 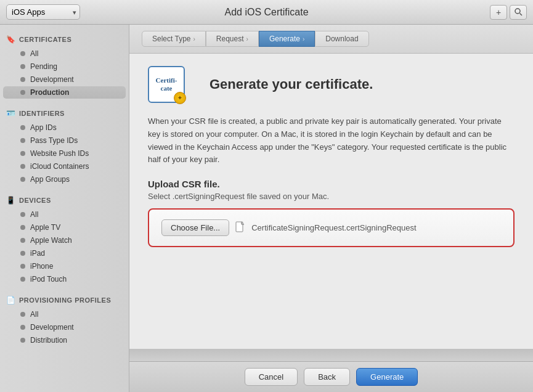 What do you see at coordinates (518, 12) in the screenshot?
I see `search-button` at bounding box center [518, 12].